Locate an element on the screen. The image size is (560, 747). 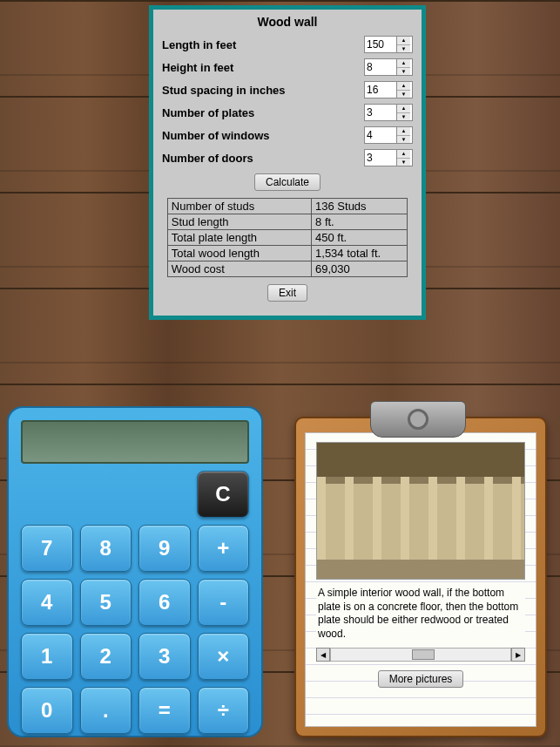
length-up: ▲ is located at coordinates (404, 41).